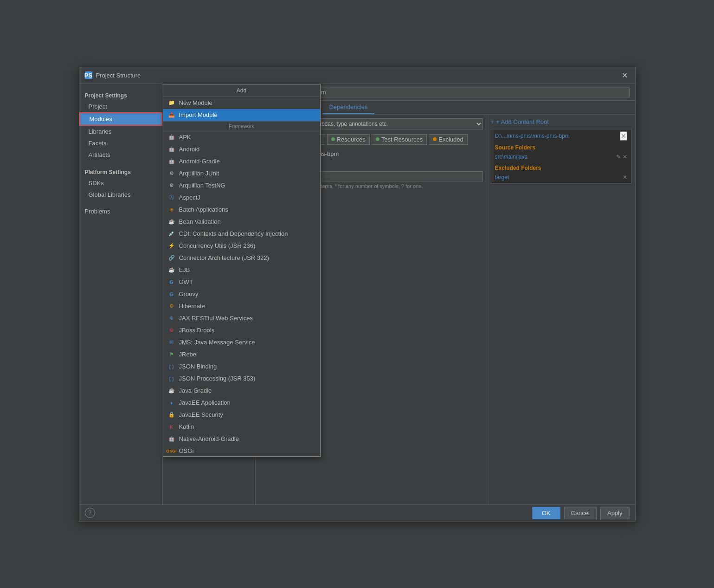  What do you see at coordinates (561, 157) in the screenshot?
I see `source-folder-item: src\main\java ✎ ✕` at bounding box center [561, 157].